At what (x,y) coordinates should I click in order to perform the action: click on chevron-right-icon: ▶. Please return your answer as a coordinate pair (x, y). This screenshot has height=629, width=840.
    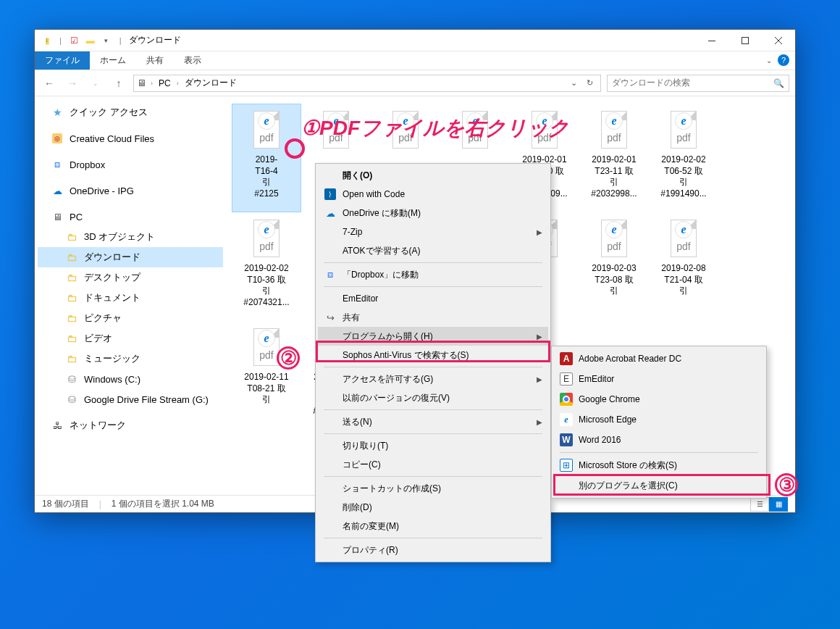
    Looking at the image, I should click on (539, 336).